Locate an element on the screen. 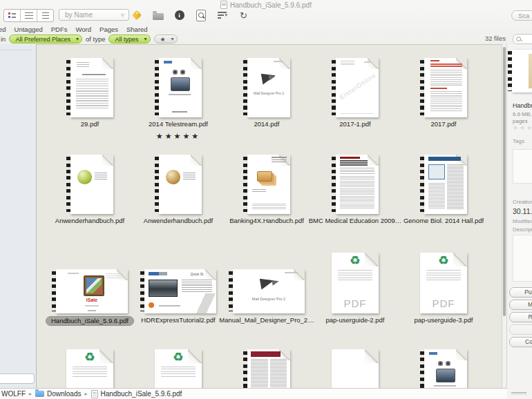  folder-button is located at coordinates (158, 15).